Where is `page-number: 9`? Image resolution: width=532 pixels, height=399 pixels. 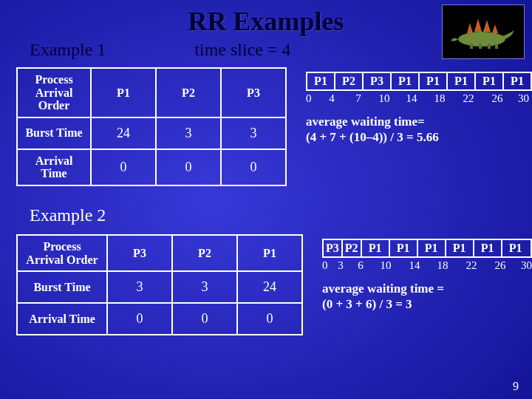
page-number: 9 is located at coordinates (516, 386).